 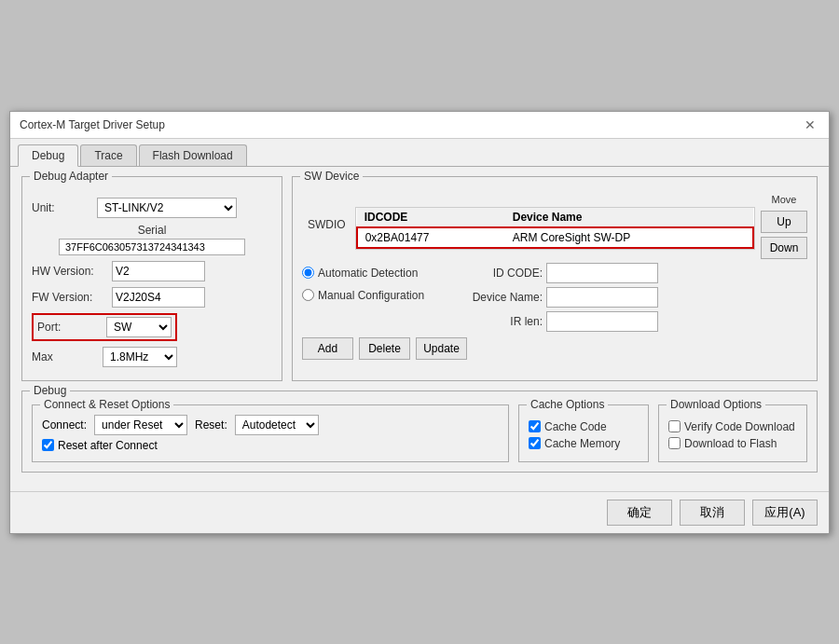 What do you see at coordinates (70, 327) in the screenshot?
I see `port-label: Port:` at bounding box center [70, 327].